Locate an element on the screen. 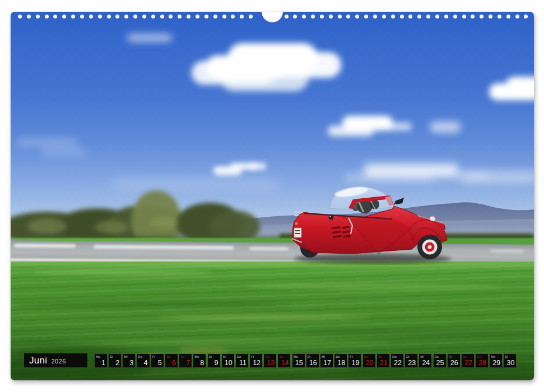 The height and width of the screenshot is (392, 544). calendar-day-cell: Sa13 is located at coordinates (270, 361).